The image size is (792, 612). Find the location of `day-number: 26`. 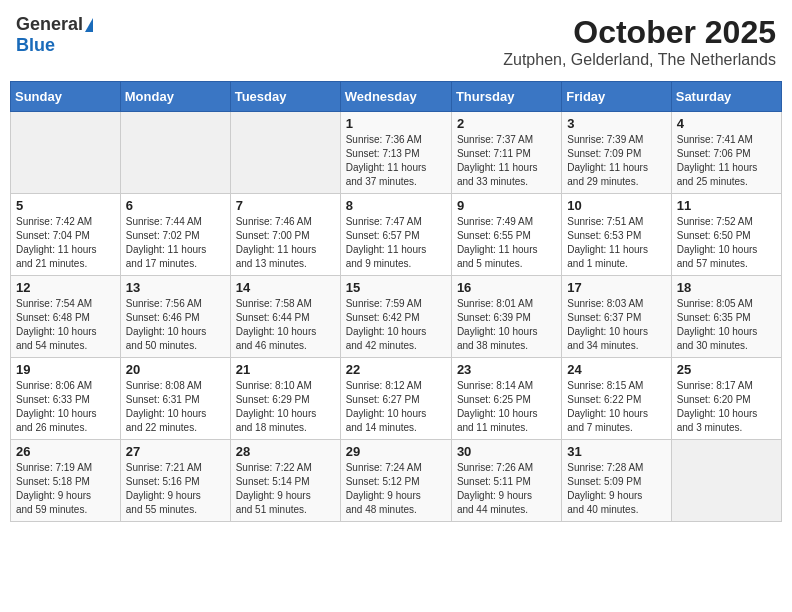

day-number: 26 is located at coordinates (66, 452).